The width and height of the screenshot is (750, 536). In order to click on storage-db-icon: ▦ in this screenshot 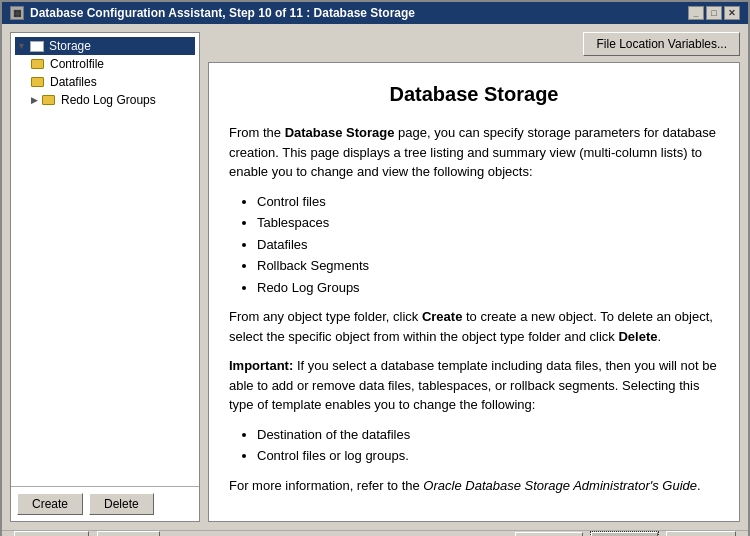, I will do `click(37, 46)`.